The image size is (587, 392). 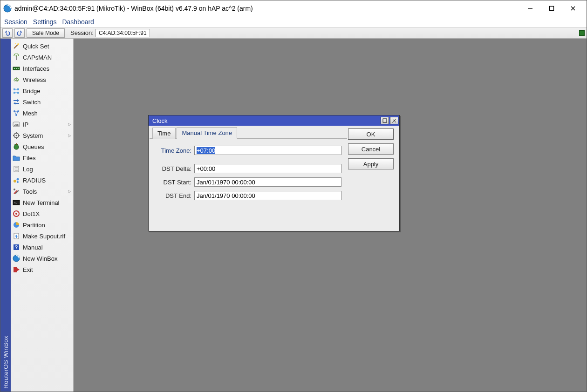 I want to click on sidebar-item-ip: 255IP▷, so click(x=42, y=124).